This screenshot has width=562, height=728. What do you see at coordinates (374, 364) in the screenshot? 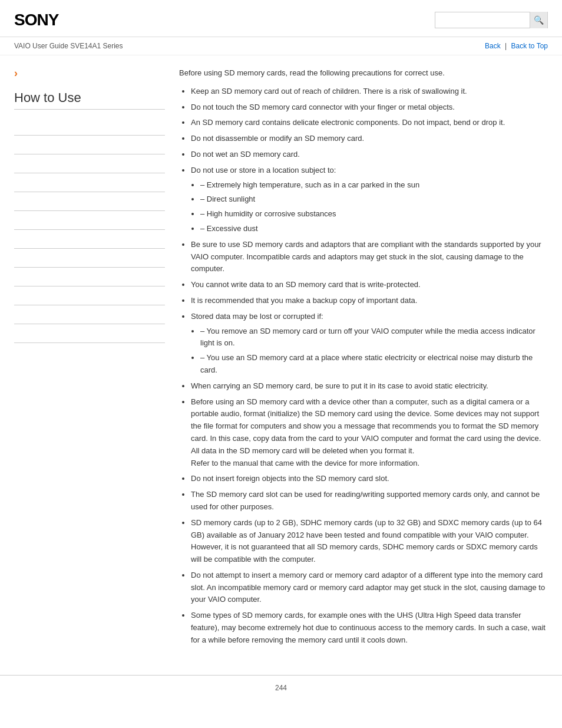
I see `sub-list-item: You use an SD memory card at a place whe…` at bounding box center [374, 364].